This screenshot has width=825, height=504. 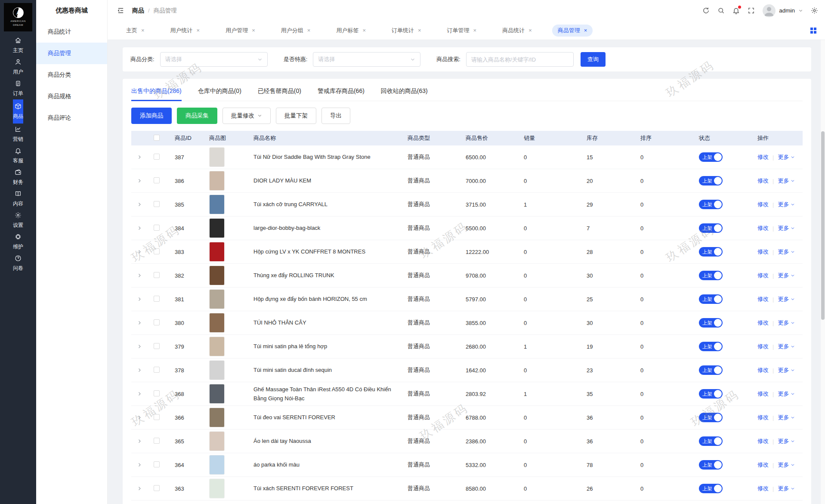 What do you see at coordinates (813, 31) in the screenshot?
I see `tab-layout-grid-icon` at bounding box center [813, 31].